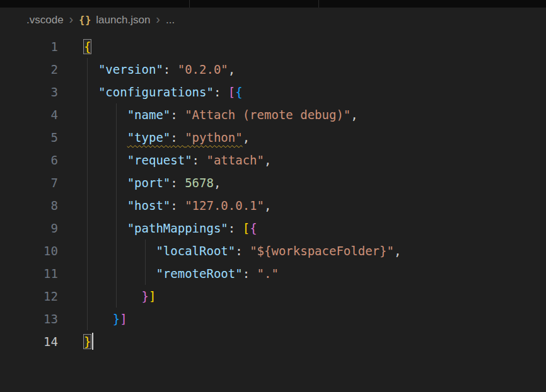  I want to click on code-line-content: "configurations": [{, so click(302, 92).